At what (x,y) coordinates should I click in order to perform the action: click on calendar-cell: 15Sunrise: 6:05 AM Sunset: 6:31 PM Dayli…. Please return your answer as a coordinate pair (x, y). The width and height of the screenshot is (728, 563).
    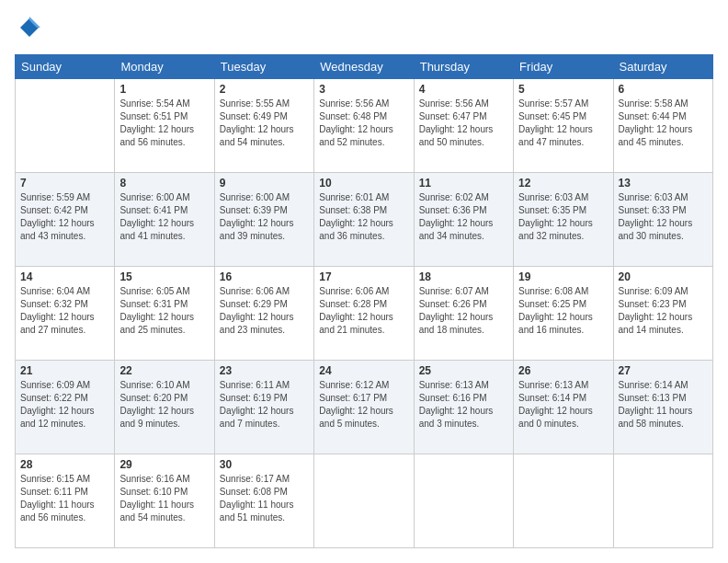
    Looking at the image, I should click on (165, 313).